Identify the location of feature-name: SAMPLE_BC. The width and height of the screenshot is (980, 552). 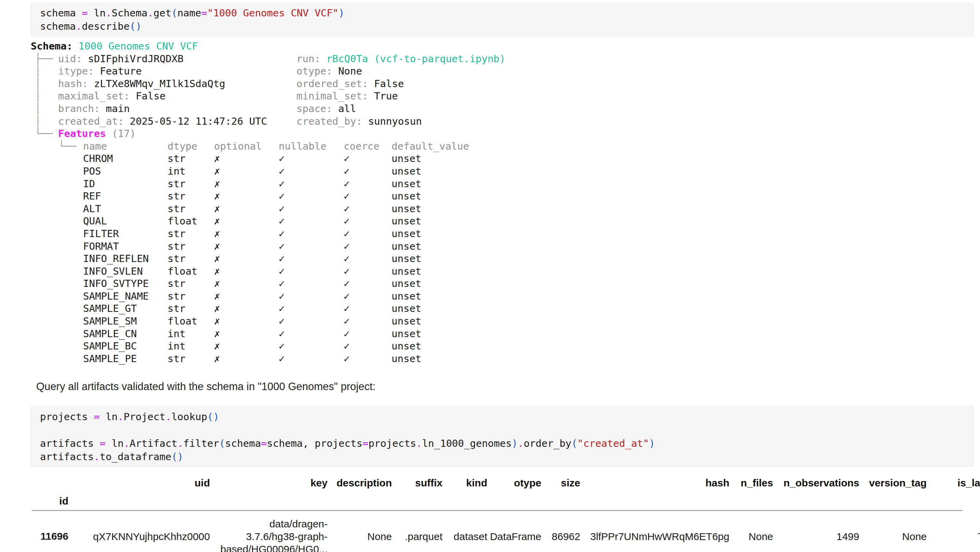
(125, 346).